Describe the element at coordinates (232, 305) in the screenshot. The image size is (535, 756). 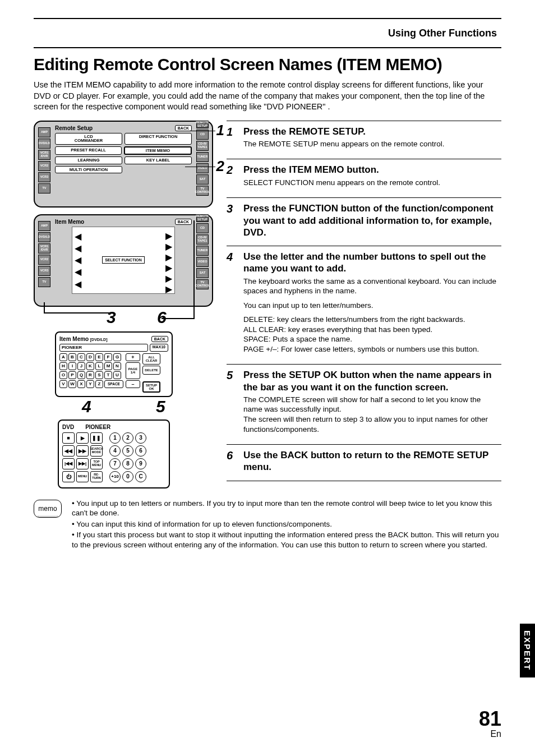
I see `step-number: 4` at that location.